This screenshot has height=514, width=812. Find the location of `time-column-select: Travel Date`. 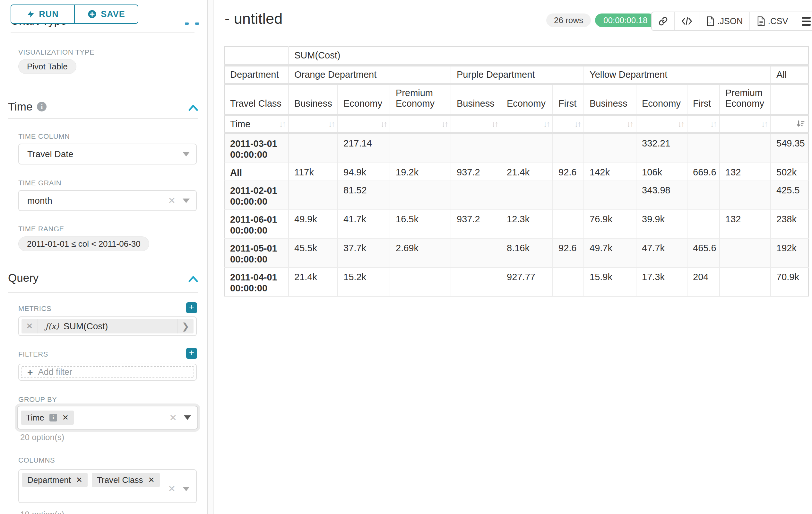

time-column-select: Travel Date is located at coordinates (107, 154).